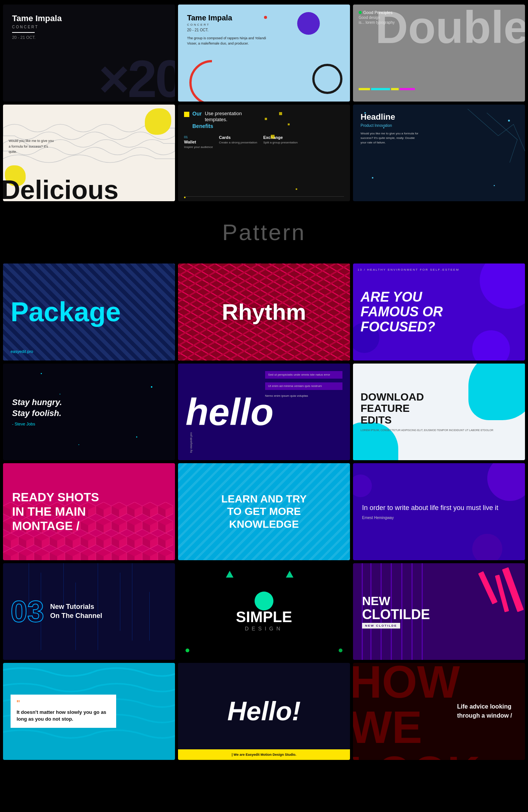 Image resolution: width=528 pixels, height=812 pixels. I want to click on card-content: Good Principles Good design is... lorem …, so click(377, 17).